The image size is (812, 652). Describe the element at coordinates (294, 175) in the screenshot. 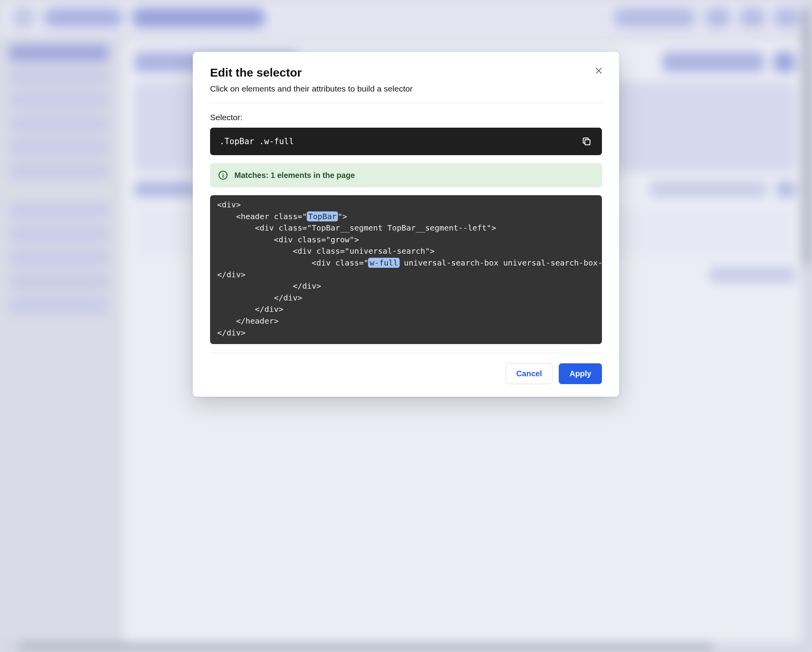

I see `match-text: Matches: 1 elements in the page` at that location.